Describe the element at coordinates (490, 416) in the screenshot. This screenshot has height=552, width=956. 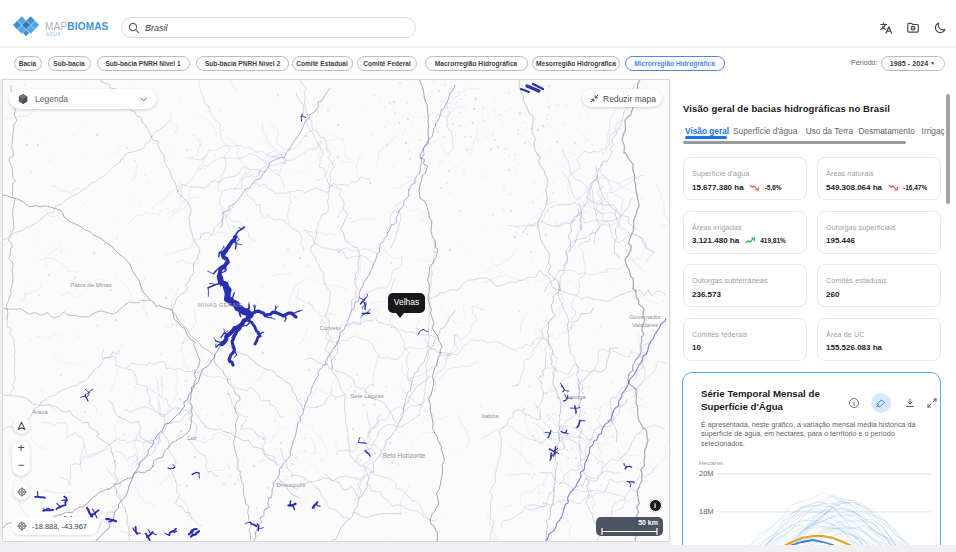
I see `svg-text: Itabira` at that location.